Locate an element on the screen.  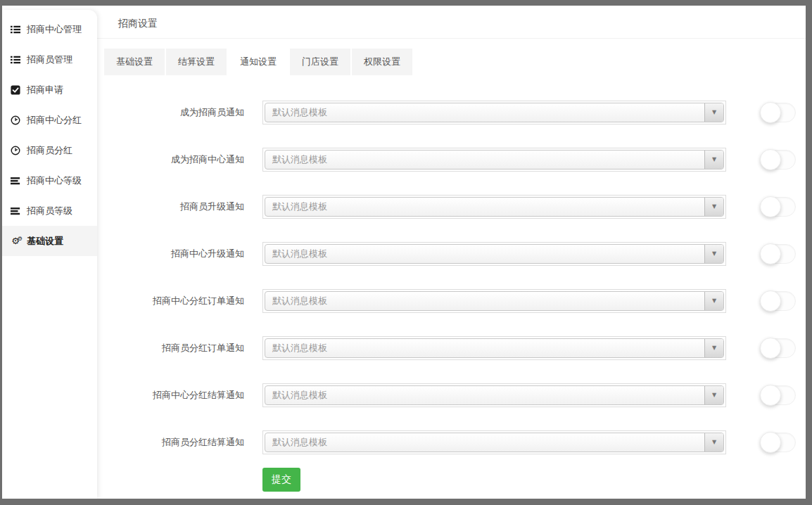
tab: 门店设置 is located at coordinates (320, 62).